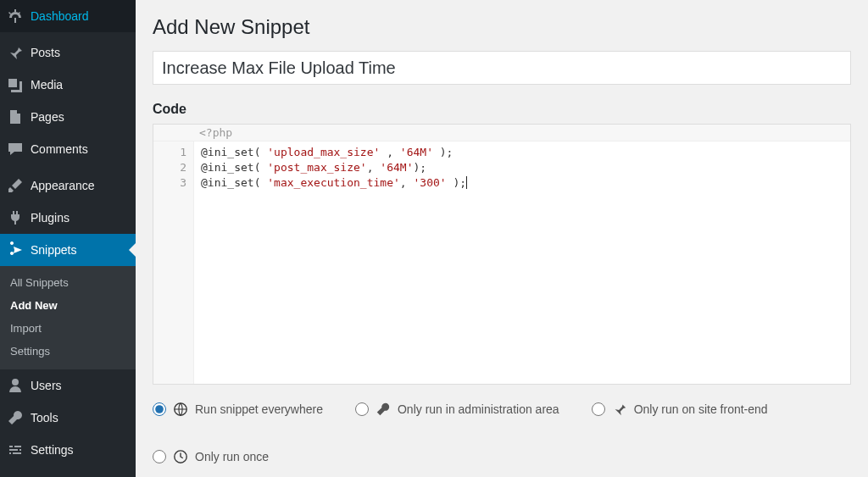 The height and width of the screenshot is (477, 868). Describe the element at coordinates (502, 133) in the screenshot. I see `php-opening-tag: <?php` at that location.